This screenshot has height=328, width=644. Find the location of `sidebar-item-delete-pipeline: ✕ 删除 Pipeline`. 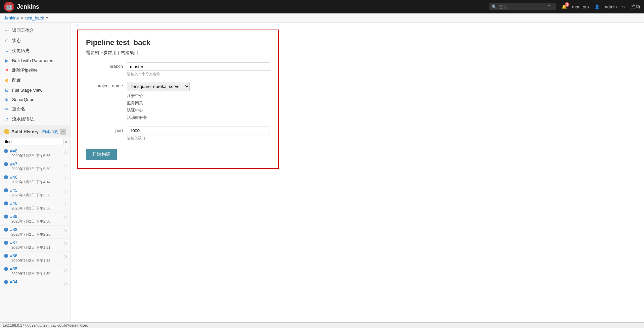

sidebar-item-delete-pipeline: ✕ 删除 Pipeline is located at coordinates (35, 70).